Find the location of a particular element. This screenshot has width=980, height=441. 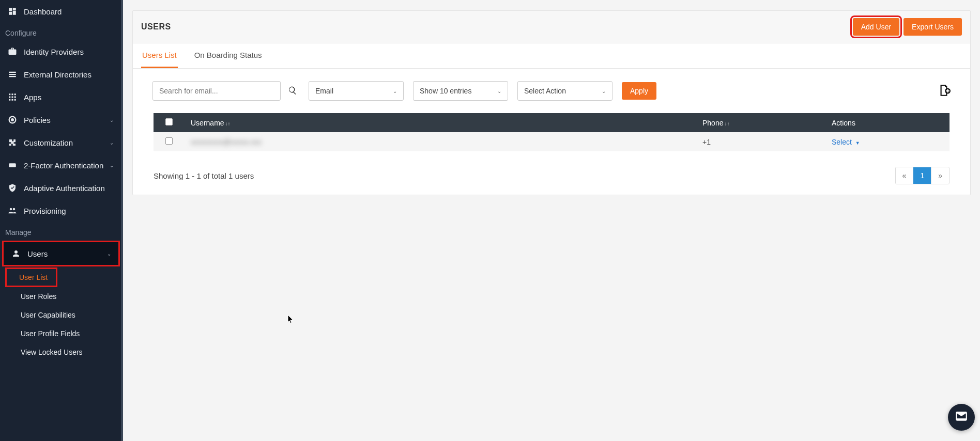

briefcase-icon is located at coordinates (12, 52).